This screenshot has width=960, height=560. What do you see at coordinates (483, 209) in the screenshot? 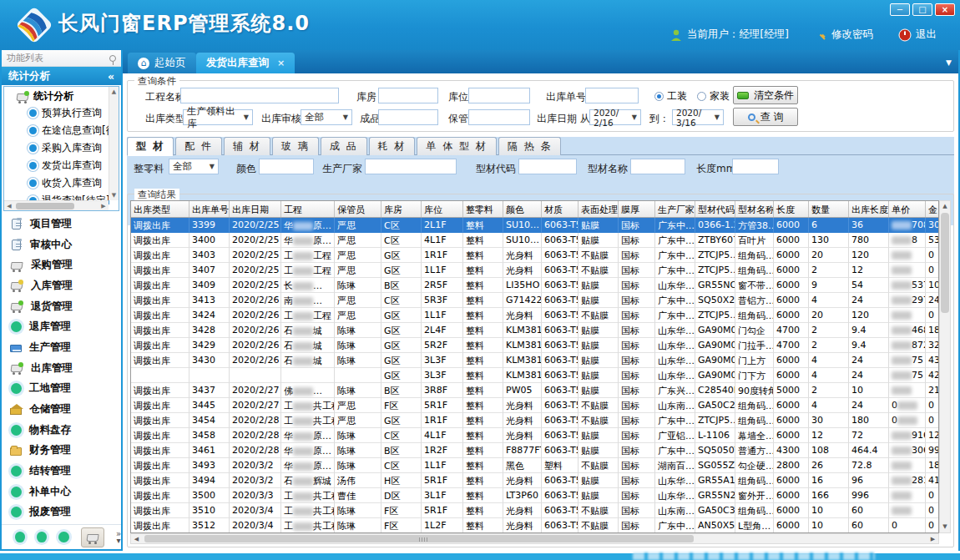
I see `column-header: 整零料` at bounding box center [483, 209].